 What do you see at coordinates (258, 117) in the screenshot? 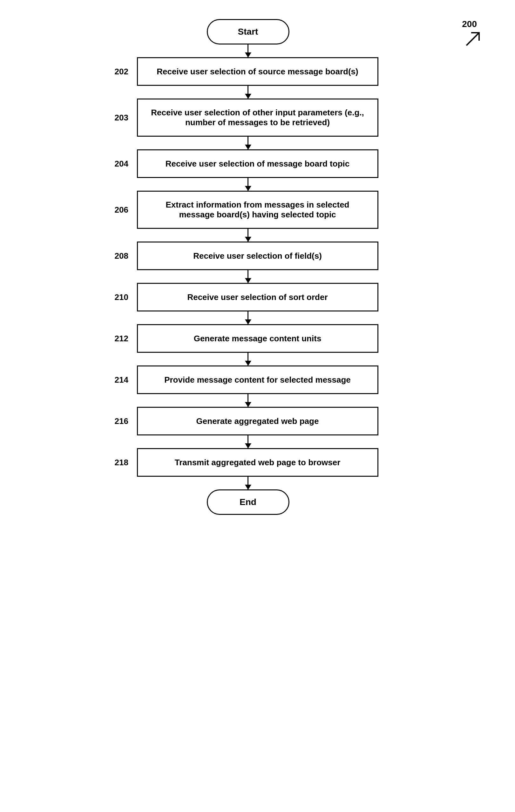
I see `step-box-203: Receive user selection of other input pa…` at bounding box center [258, 117].